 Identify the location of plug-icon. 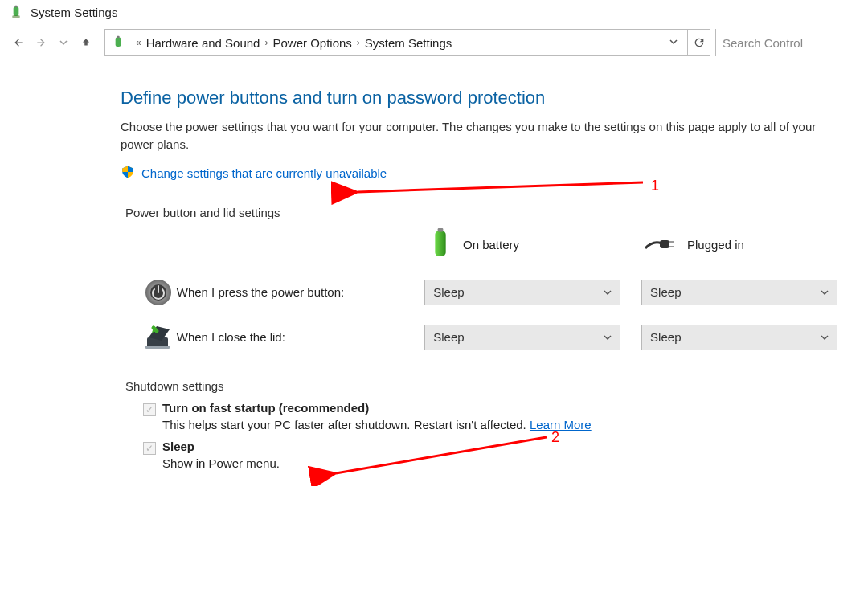
(660, 244).